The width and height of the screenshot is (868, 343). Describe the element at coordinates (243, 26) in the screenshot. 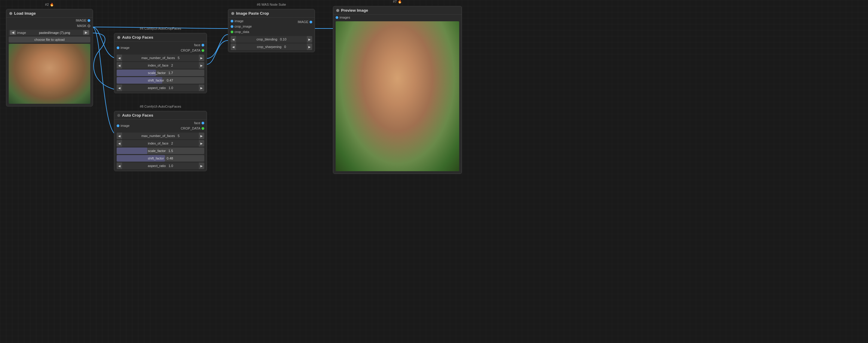

I see `paste-crop-image-label: crop_image` at that location.